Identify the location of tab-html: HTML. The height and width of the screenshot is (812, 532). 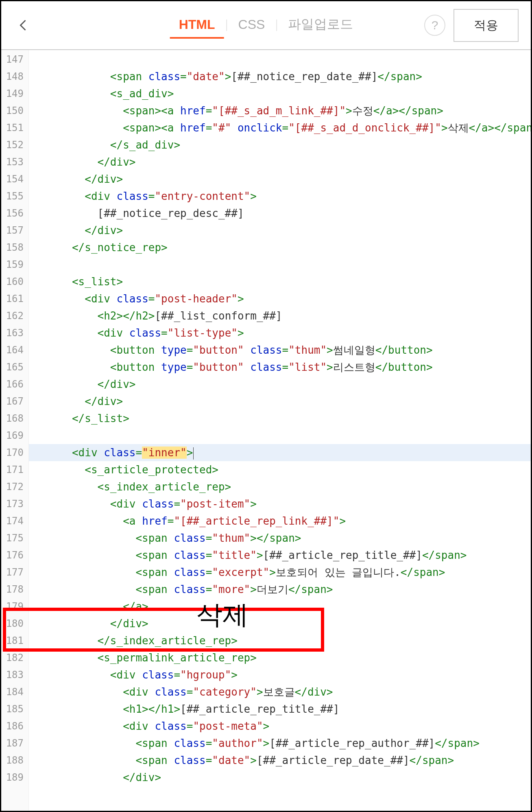
(197, 25).